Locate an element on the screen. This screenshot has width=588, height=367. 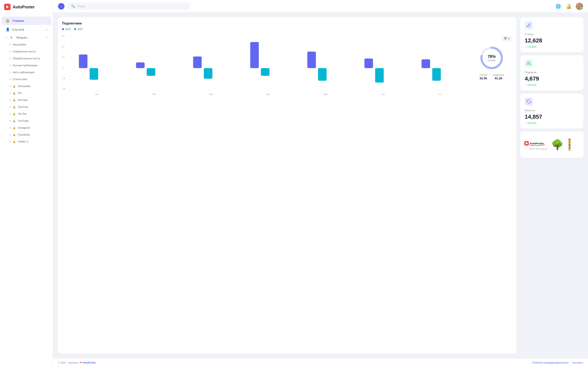
bar-feb-2022 is located at coordinates (151, 72).